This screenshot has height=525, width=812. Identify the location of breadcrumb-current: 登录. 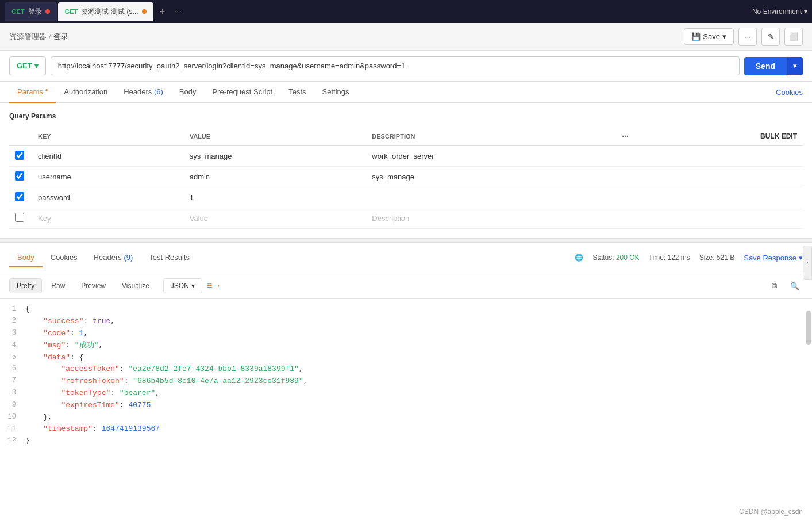
(61, 37).